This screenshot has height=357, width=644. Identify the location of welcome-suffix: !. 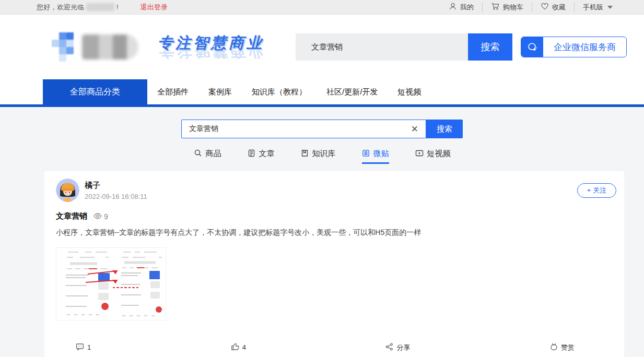
(118, 7).